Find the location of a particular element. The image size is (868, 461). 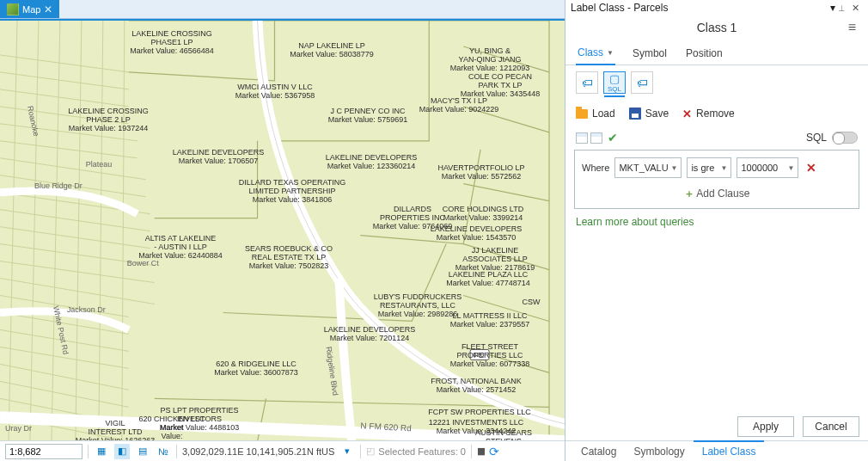

query-builder: Where MKT_VALUE▼ is gre▼ 1000000▼ ✕ ＋ Ad… is located at coordinates (717, 179).